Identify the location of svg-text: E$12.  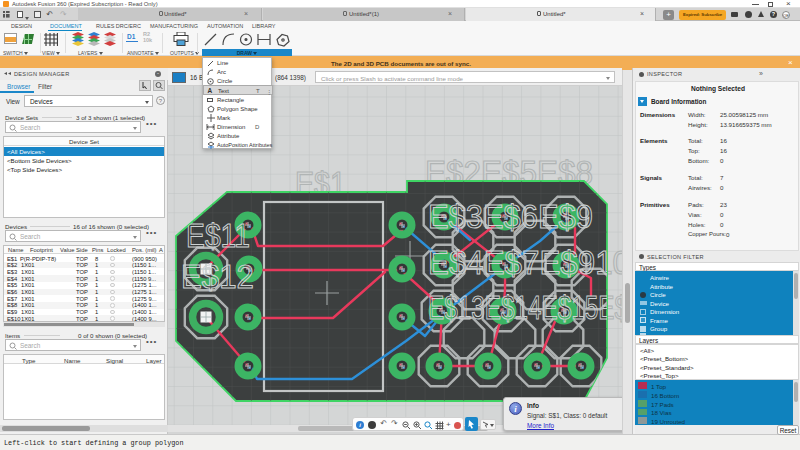
(218, 276).